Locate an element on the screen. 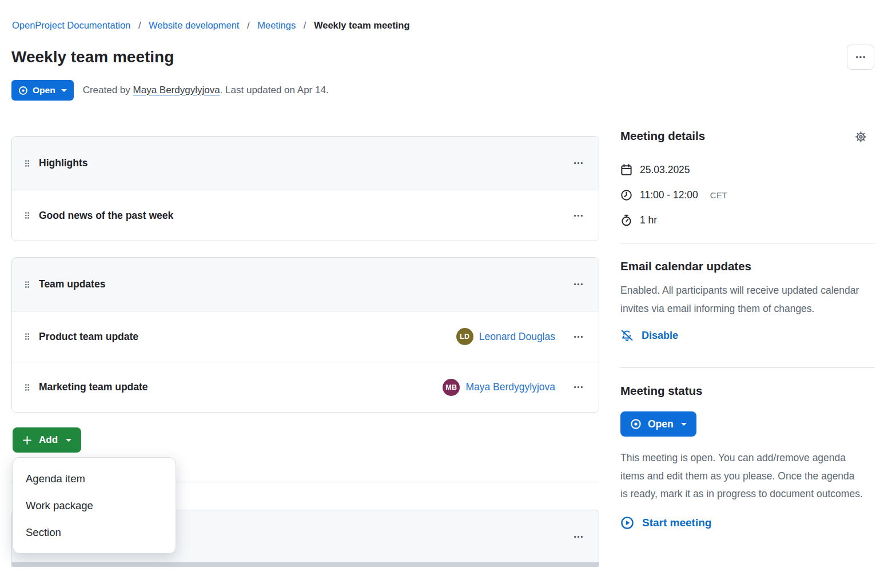 Image resolution: width=884 pixels, height=588 pixels. meeting-status-title: Meeting status is located at coordinates (748, 391).